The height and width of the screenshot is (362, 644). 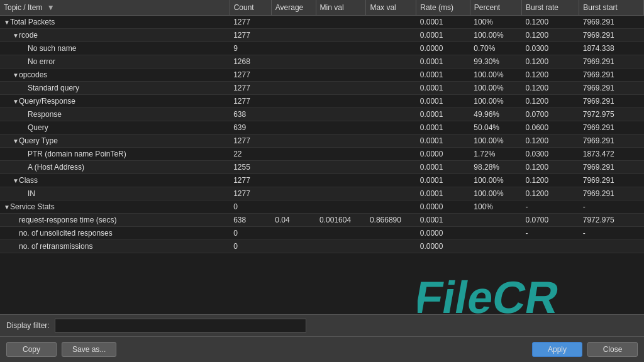 I want to click on col-header-maxval: Max val, so click(x=391, y=8).